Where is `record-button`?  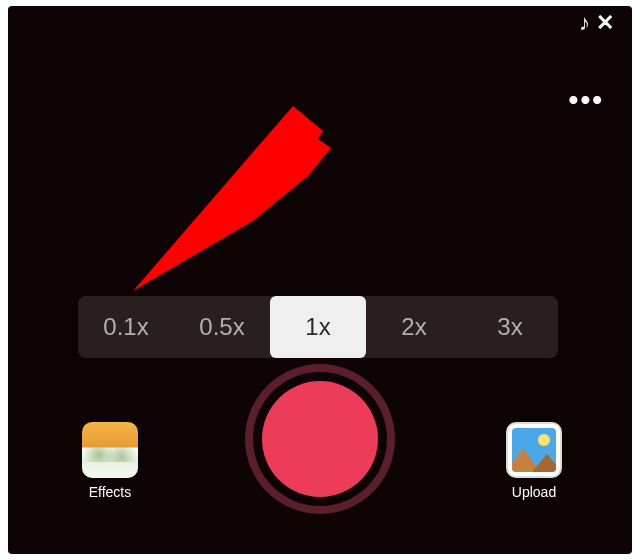
record-button is located at coordinates (320, 439).